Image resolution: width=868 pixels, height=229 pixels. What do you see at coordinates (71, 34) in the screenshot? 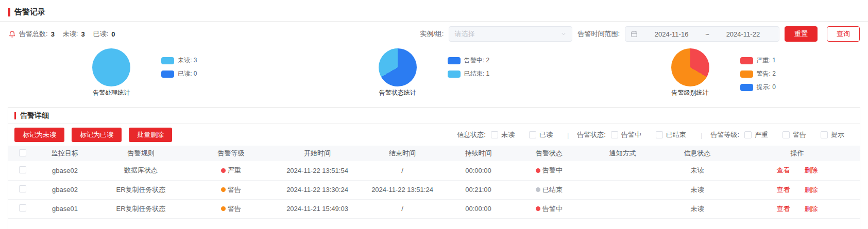
I see `unread-label: 未读:` at bounding box center [71, 34].